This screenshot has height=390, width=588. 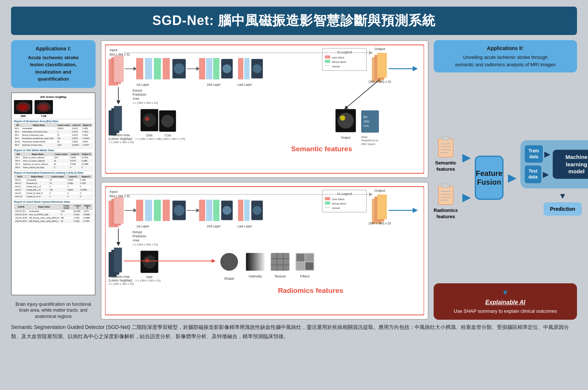 I want to click on table-row: BA 4pParacentral_Area(arm/hand)480.18360…, so click(x=54, y=141).